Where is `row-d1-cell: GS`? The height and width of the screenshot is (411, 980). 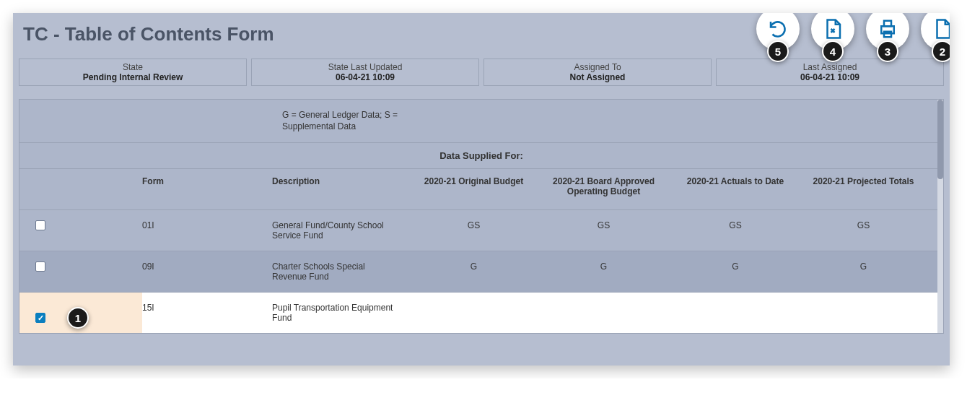
row-d1-cell: GS is located at coordinates (473, 225).